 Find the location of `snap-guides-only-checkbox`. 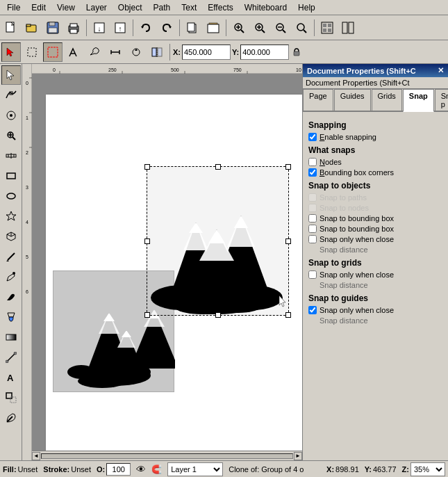

snap-guides-only-checkbox is located at coordinates (313, 310).